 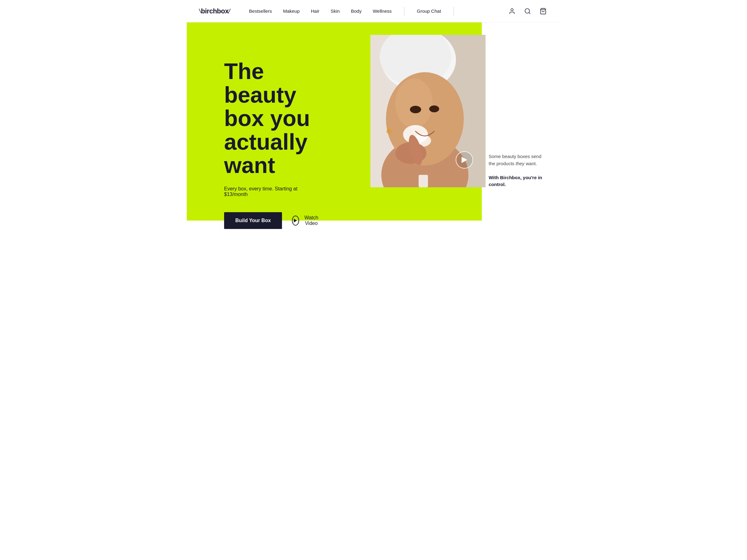 What do you see at coordinates (464, 160) in the screenshot?
I see `hero-play-icon` at bounding box center [464, 160].